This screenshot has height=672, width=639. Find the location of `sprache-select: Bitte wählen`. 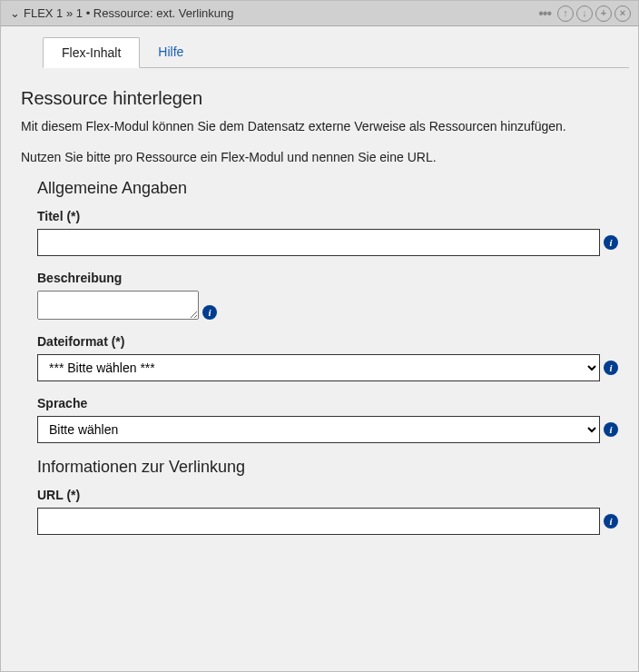

sprache-select: Bitte wählen is located at coordinates (319, 430).